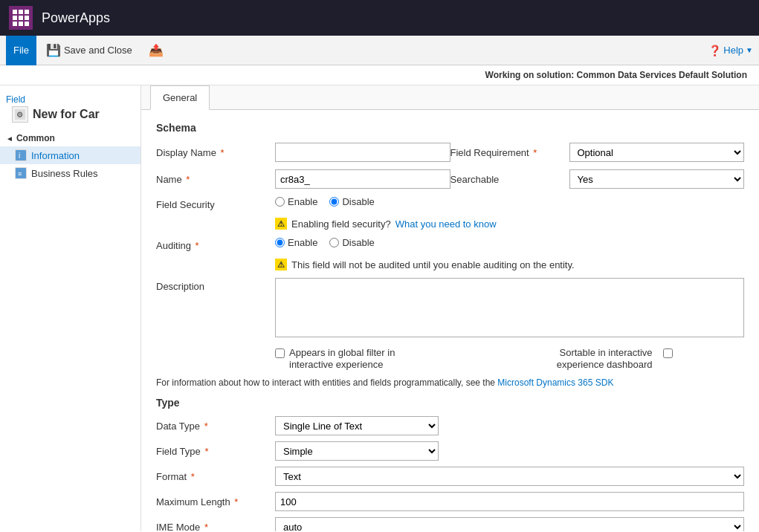 This screenshot has height=532, width=759. I want to click on toolbar: File 💾 Save and Close 📤 ❓ Help ▼, so click(379, 51).